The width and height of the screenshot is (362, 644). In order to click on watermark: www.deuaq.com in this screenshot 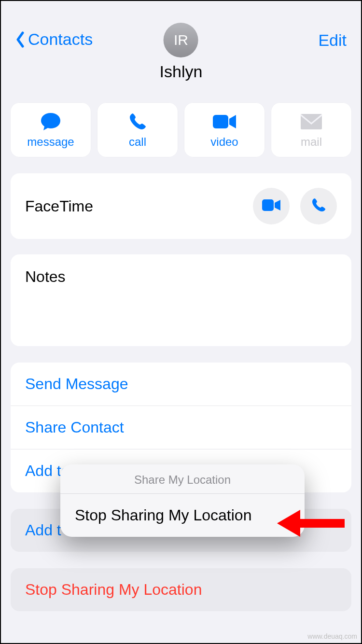, I will do `click(332, 636)`.